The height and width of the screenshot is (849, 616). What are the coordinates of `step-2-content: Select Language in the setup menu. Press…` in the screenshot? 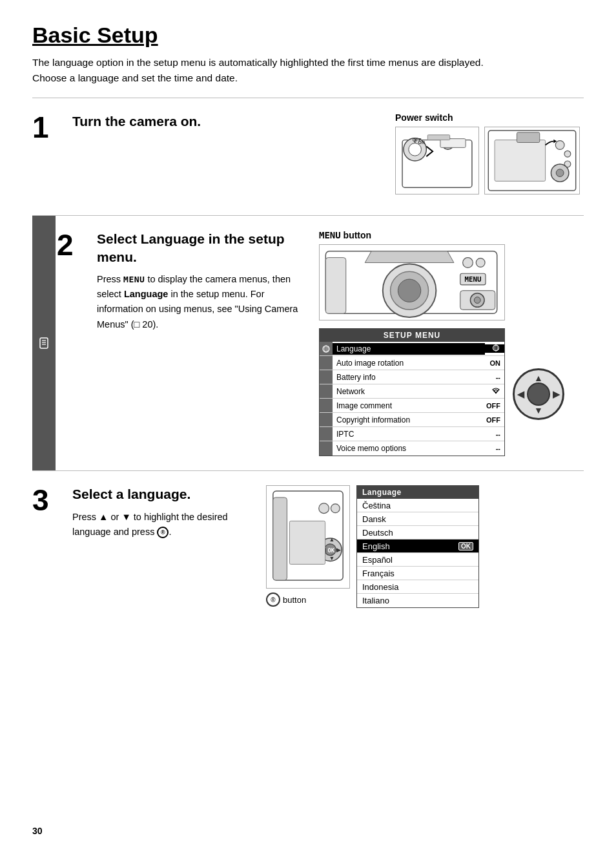 It's located at (200, 280).